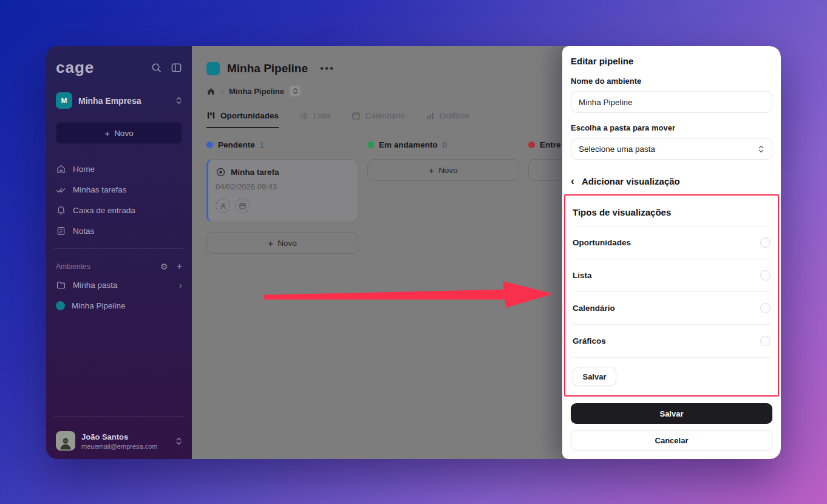  I want to click on types-save-button: Salvar, so click(594, 376).